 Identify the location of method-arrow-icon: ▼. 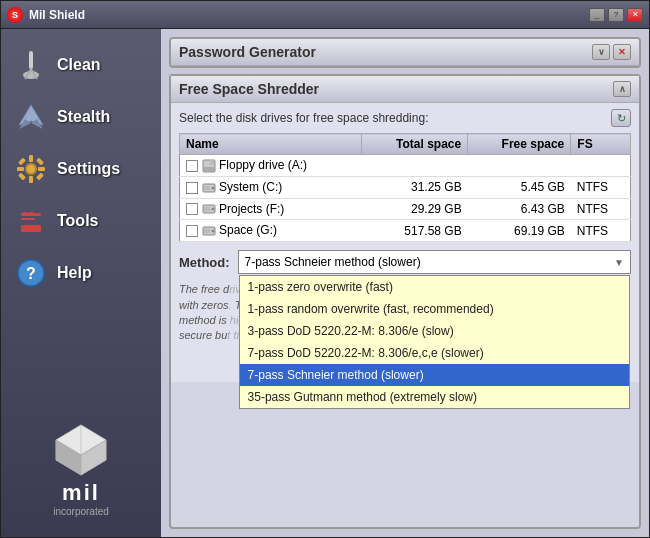
(619, 262).